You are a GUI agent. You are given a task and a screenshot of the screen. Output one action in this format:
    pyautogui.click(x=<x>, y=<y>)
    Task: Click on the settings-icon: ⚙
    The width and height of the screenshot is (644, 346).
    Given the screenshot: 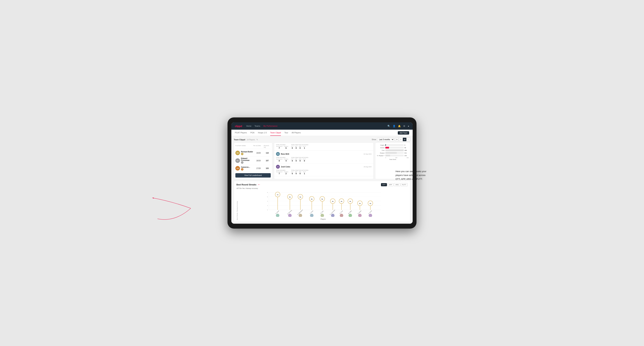 What is the action you would take?
    pyautogui.click(x=404, y=126)
    